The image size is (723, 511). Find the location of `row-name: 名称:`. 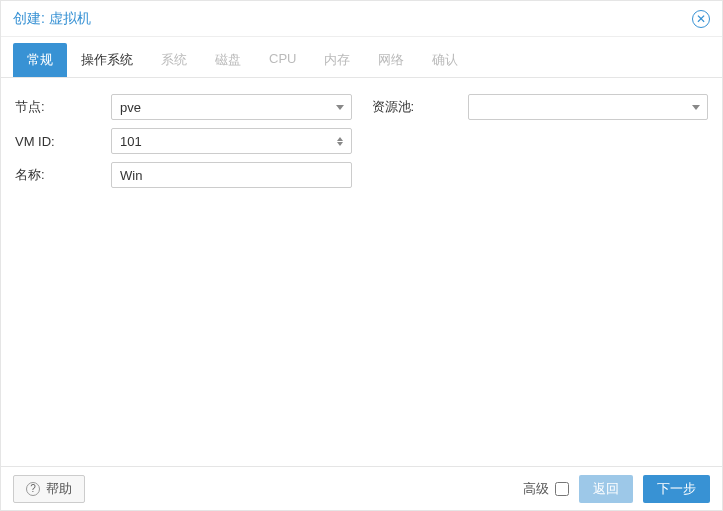

row-name: 名称: is located at coordinates (184, 175).